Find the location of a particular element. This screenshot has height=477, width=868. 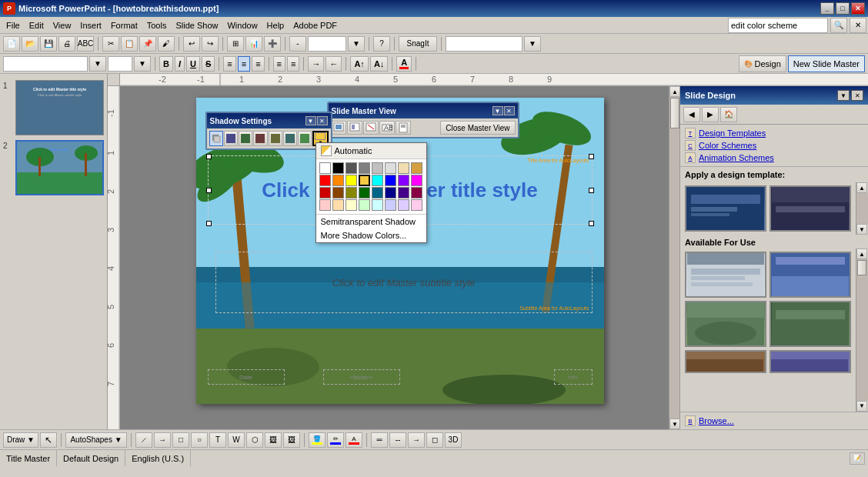

color-magenta is located at coordinates (417, 180).